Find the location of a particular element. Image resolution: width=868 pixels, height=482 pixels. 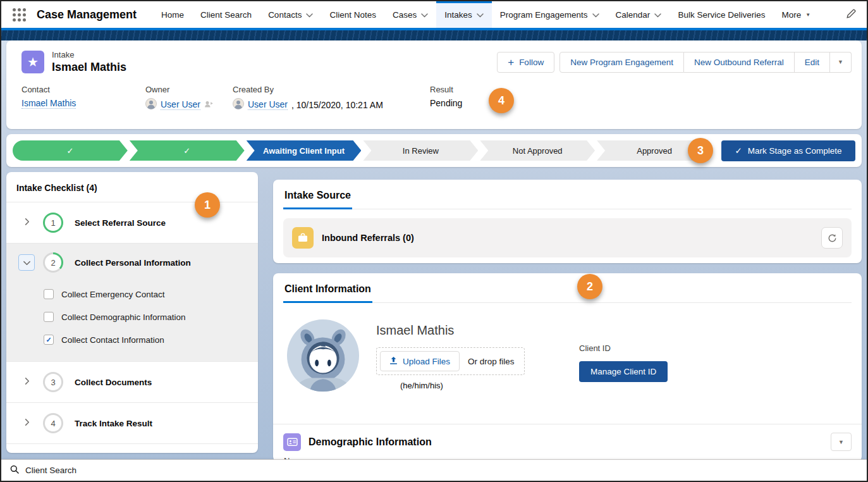

more-record-actions-button: ▼ is located at coordinates (841, 62).